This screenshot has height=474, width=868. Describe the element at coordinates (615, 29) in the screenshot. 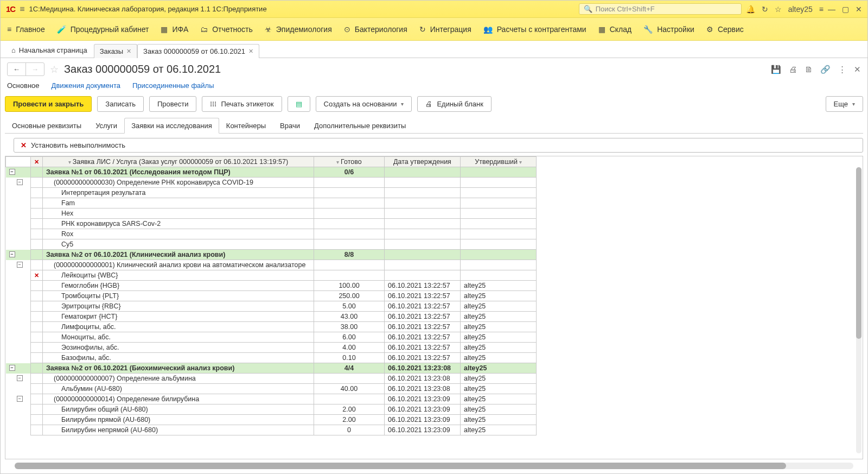

I see `menu-item-8: ▦Склад` at that location.